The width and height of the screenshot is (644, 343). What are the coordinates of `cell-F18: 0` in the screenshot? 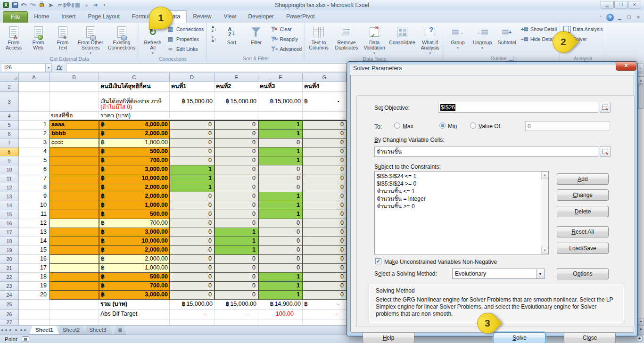 It's located at (281, 241).